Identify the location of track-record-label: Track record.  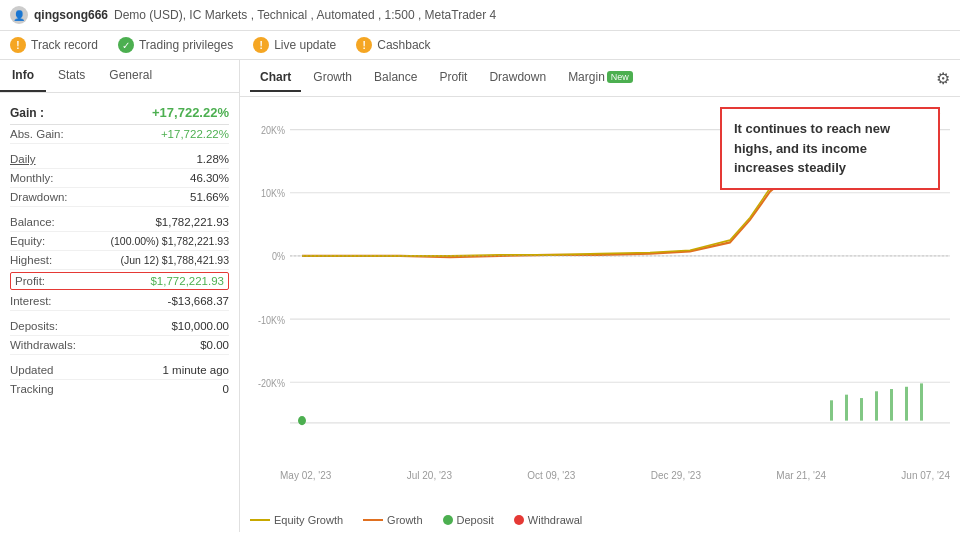
(64, 45).